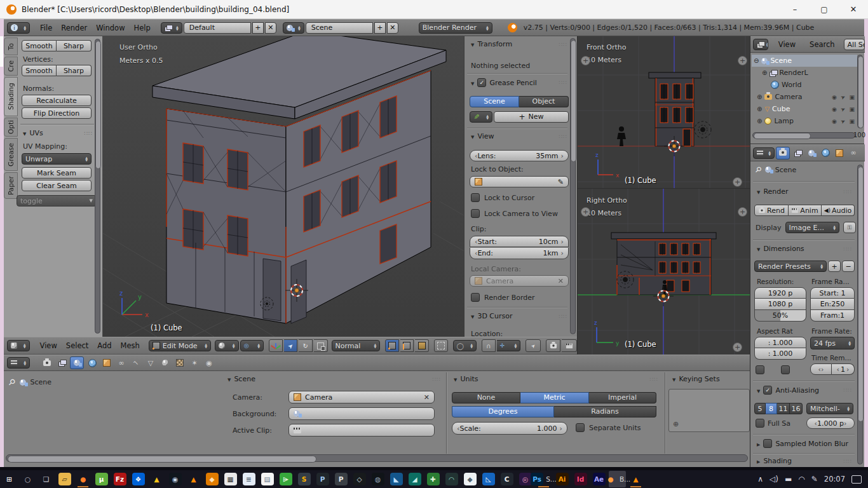 The image size is (868, 488). I want to click on motion-blur-panel-header: Sampled Motion Blur, so click(804, 444).